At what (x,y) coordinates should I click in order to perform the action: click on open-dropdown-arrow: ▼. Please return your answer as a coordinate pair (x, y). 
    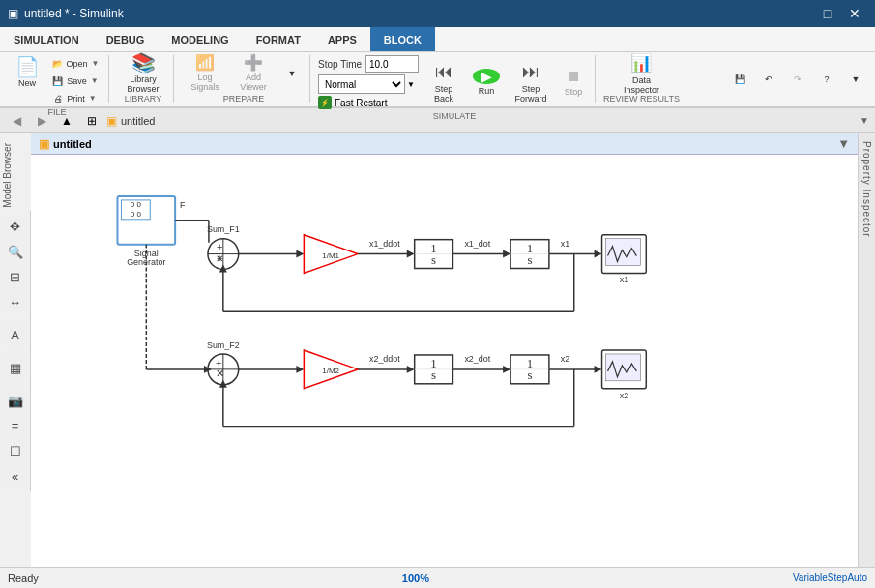
    Looking at the image, I should click on (96, 64).